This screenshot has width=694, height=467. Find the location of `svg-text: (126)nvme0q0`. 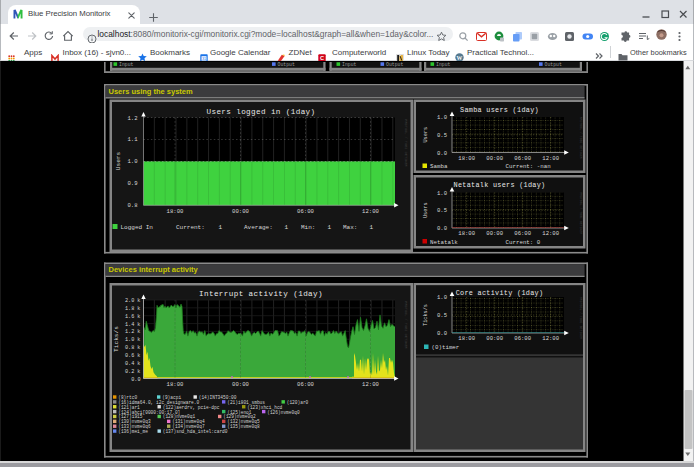

svg-text: (126)nvme0q0 is located at coordinates (284, 412).